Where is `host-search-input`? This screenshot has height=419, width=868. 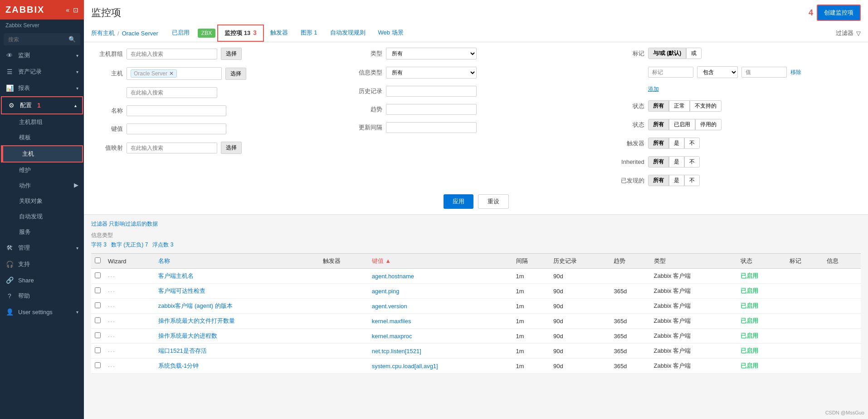 host-search-input is located at coordinates (172, 93).